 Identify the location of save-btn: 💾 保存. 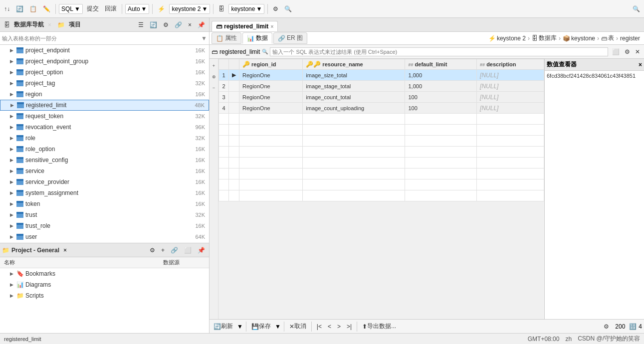
(261, 326).